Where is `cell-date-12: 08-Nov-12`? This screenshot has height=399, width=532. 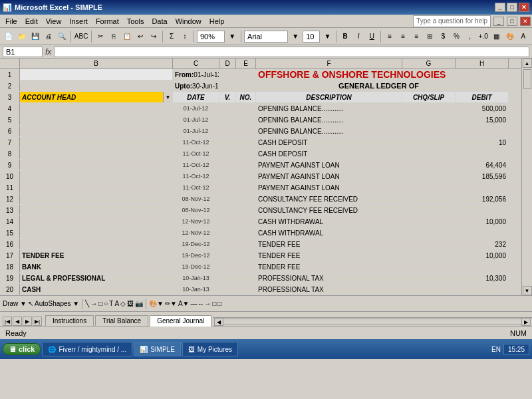 cell-date-12: 08-Nov-12 is located at coordinates (196, 199).